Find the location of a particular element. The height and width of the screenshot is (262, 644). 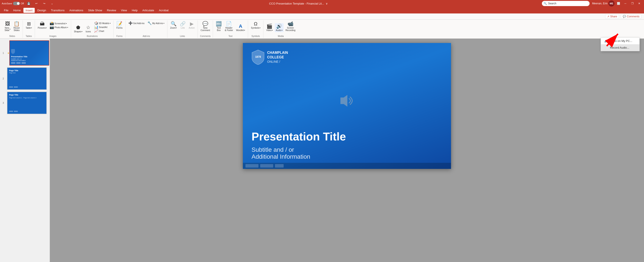

record-audio-item: Record Audio... is located at coordinates (620, 48).